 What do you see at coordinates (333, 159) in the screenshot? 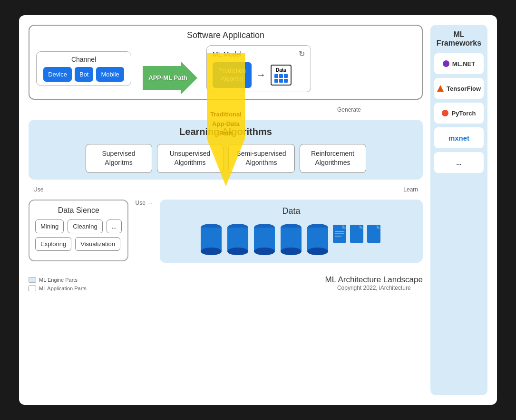
I see `reinforcement-algo: ReinforcementAlgorithmes` at bounding box center [333, 159].